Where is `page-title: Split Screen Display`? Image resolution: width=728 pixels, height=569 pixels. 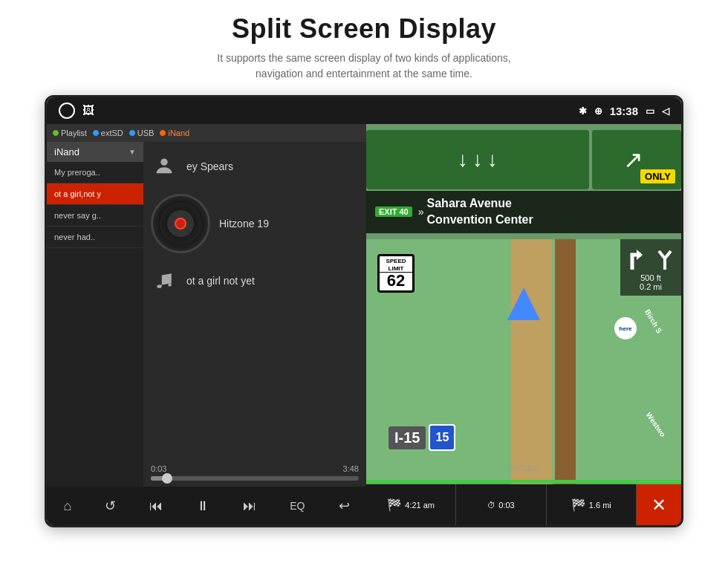
page-title: Split Screen Display is located at coordinates (364, 29).